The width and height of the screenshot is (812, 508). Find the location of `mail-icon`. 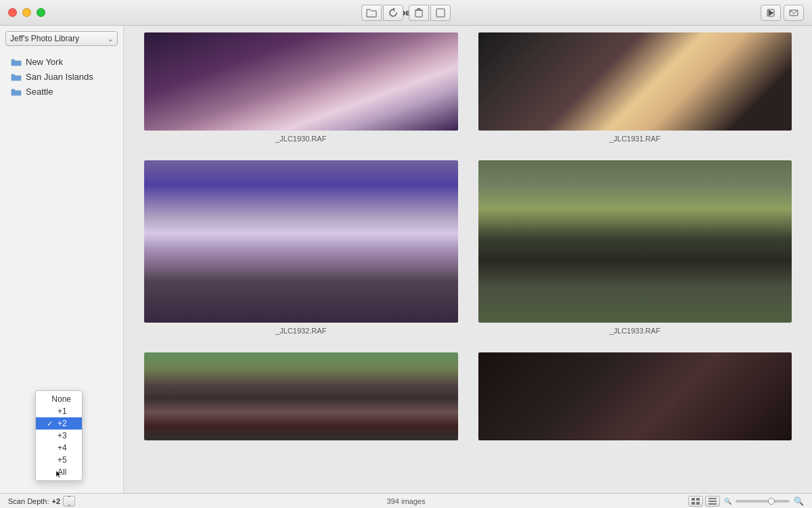

mail-icon is located at coordinates (794, 13).